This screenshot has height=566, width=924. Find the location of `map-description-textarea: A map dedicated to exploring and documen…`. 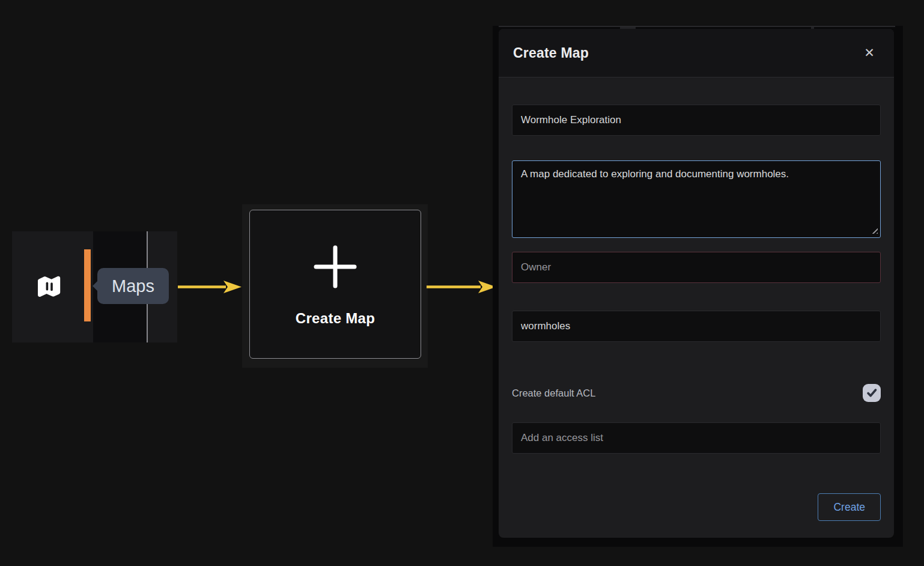

map-description-textarea: A map dedicated to exploring and documen… is located at coordinates (696, 199).